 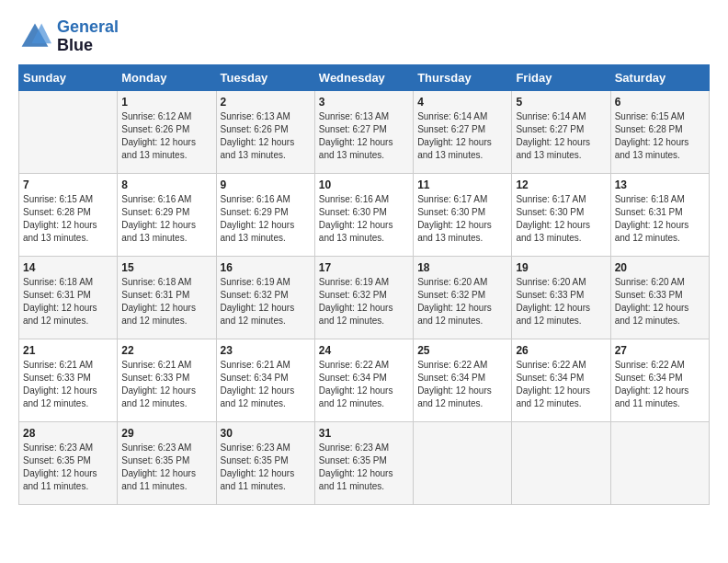 I want to click on day-number: 5, so click(x=561, y=102).